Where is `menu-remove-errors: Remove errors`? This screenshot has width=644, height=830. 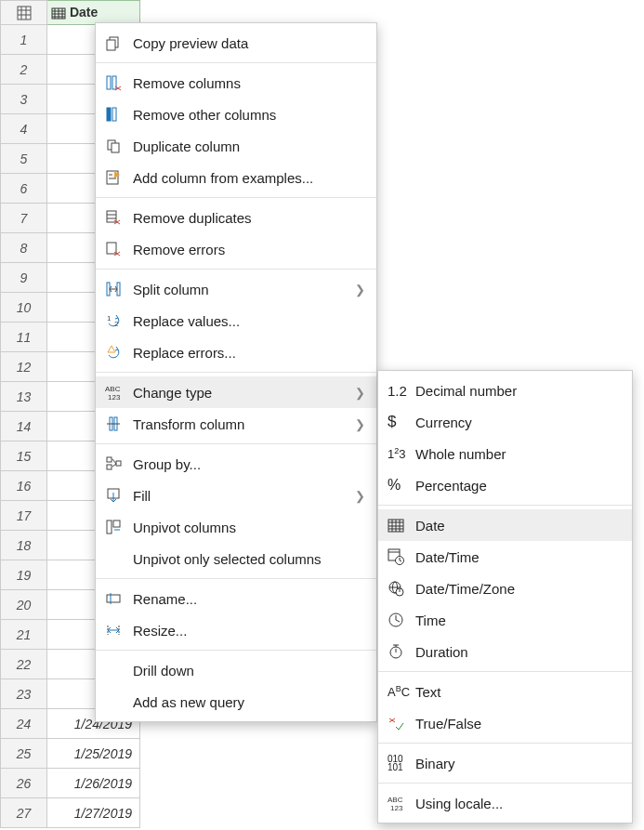 menu-remove-errors: Remove errors is located at coordinates (236, 249).